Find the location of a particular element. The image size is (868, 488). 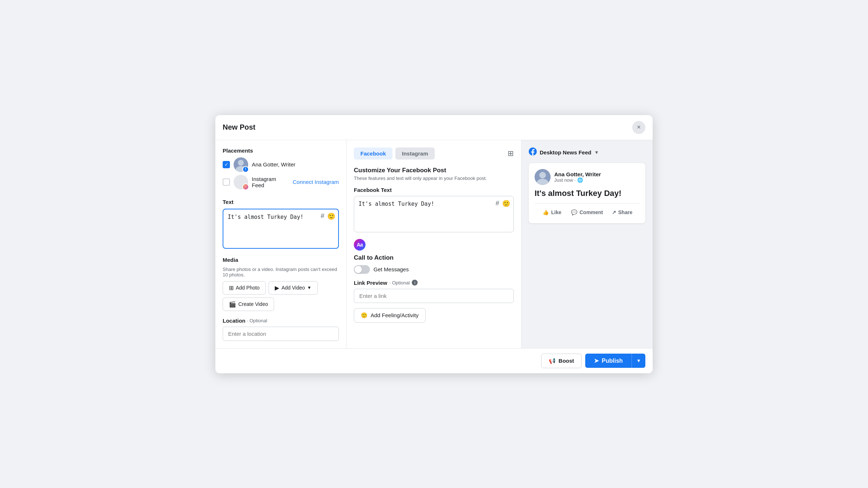

feeling-label: Add Feeling/Activity is located at coordinates (395, 315).